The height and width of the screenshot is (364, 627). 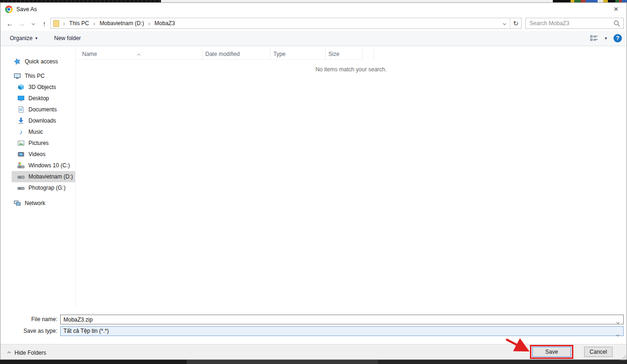 What do you see at coordinates (314, 38) in the screenshot?
I see `command-toolbar: Organize ▾ New folder ▾ ?` at bounding box center [314, 38].